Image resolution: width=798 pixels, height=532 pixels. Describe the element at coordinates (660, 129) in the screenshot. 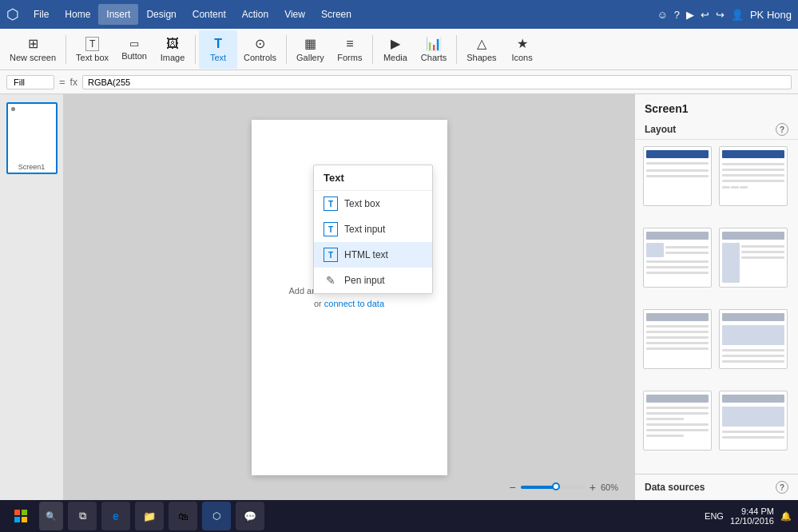

I see `layout-label: Layout` at that location.